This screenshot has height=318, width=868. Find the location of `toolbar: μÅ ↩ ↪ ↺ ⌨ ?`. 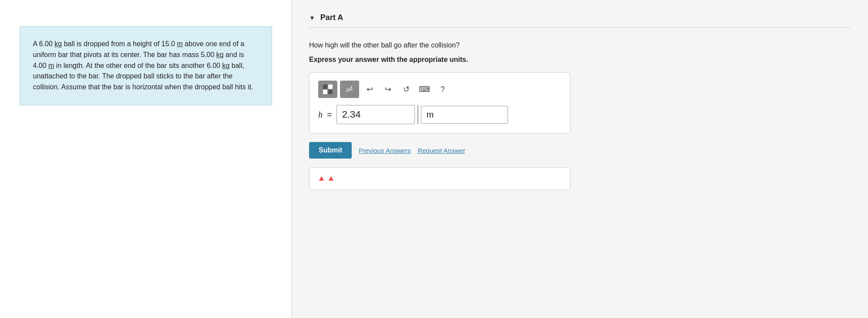

toolbar: μÅ ↩ ↪ ↺ ⌨ ? is located at coordinates (440, 89).